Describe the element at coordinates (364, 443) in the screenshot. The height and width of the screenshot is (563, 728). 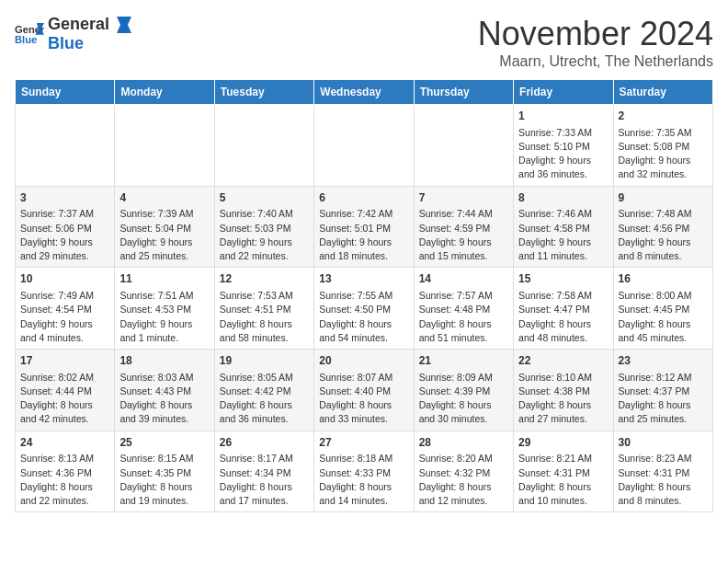
I see `day-number: 27` at that location.